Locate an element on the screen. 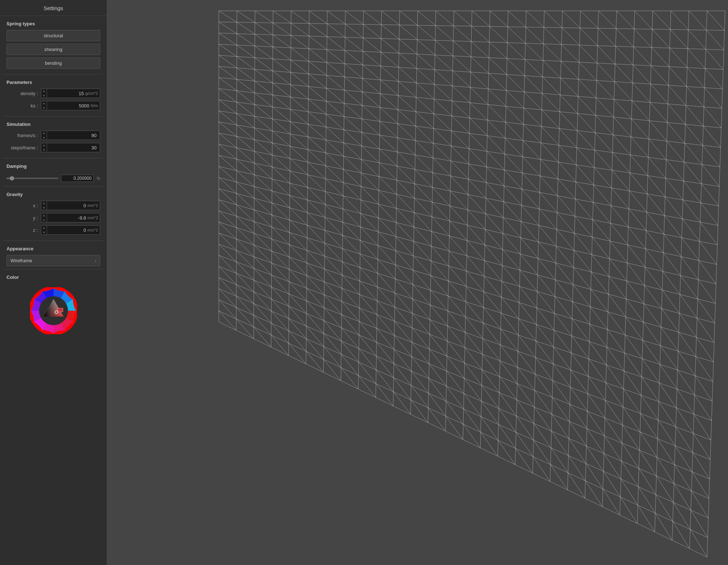 The width and height of the screenshot is (728, 565). gx-row: x : ▲ ▼ 0 m/s^2 is located at coordinates (54, 205).